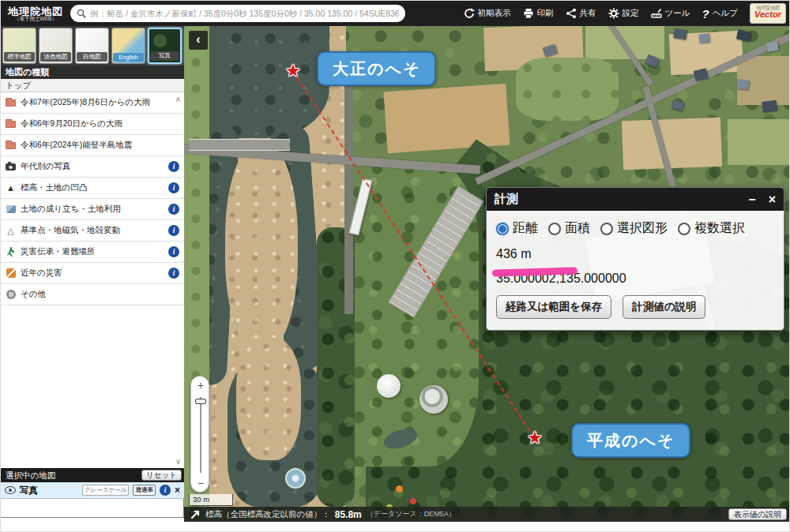 This screenshot has height=532, width=790. I want to click on basemap-switcher: 標準地図 淡色地図 白地図 English 写真, so click(92, 46).